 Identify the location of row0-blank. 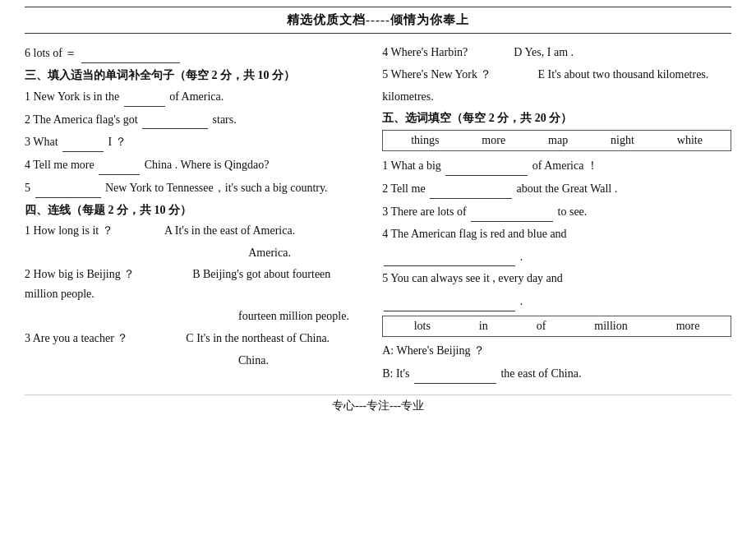
(131, 53).